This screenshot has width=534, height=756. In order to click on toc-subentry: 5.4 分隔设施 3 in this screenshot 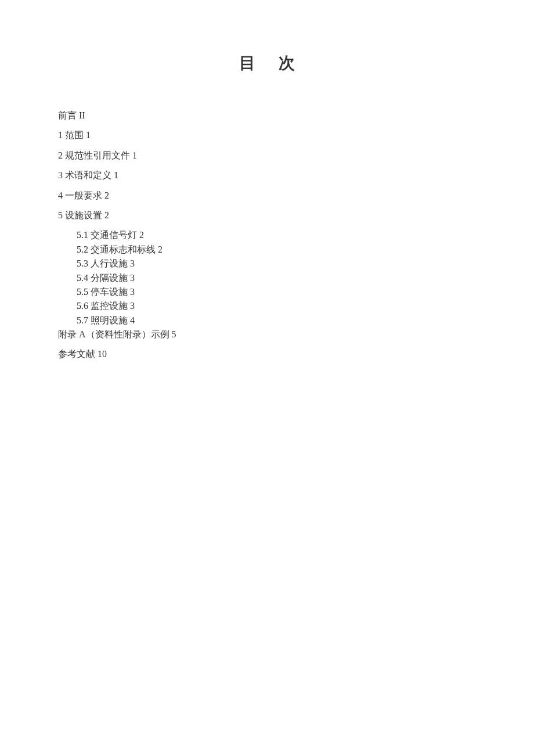, I will do `click(267, 278)`.